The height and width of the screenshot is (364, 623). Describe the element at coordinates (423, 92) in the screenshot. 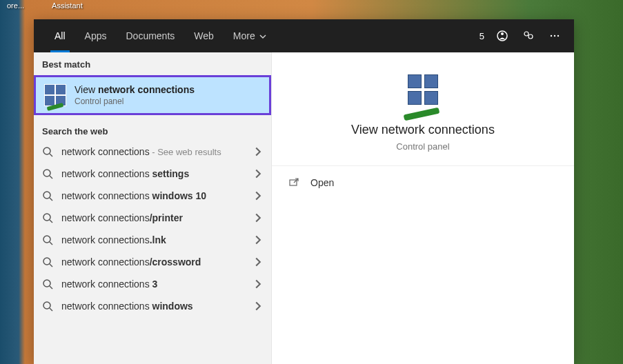

I see `preview-network-icon` at that location.